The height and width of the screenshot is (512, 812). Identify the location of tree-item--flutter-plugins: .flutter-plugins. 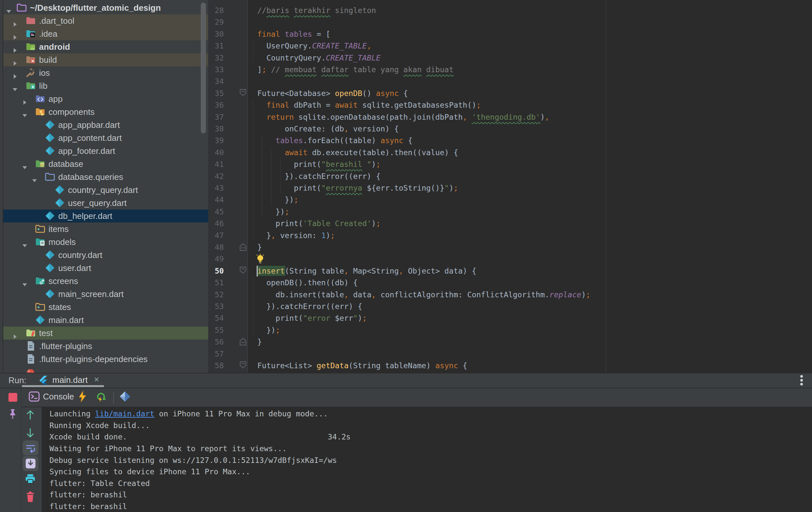
(106, 346).